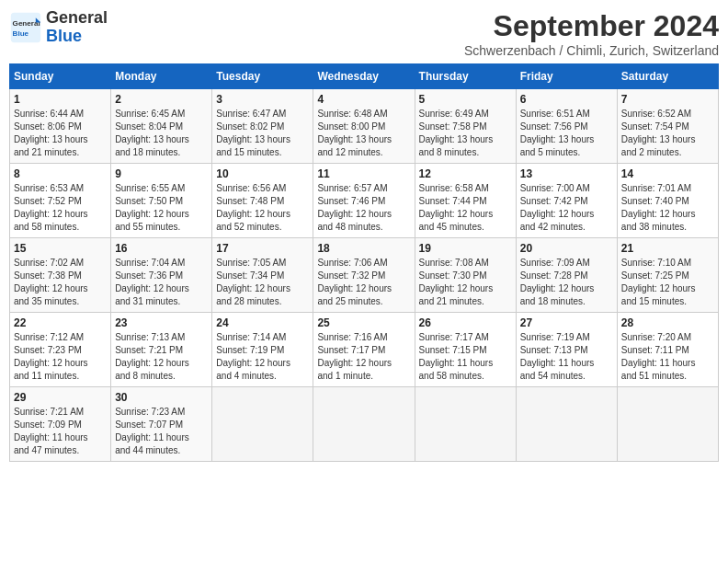 The width and height of the screenshot is (728, 563). Describe the element at coordinates (263, 276) in the screenshot. I see `calendar-day-cell: 17Sunrise: 7:05 AM Sunset: 7:34 PM Dayli…` at that location.